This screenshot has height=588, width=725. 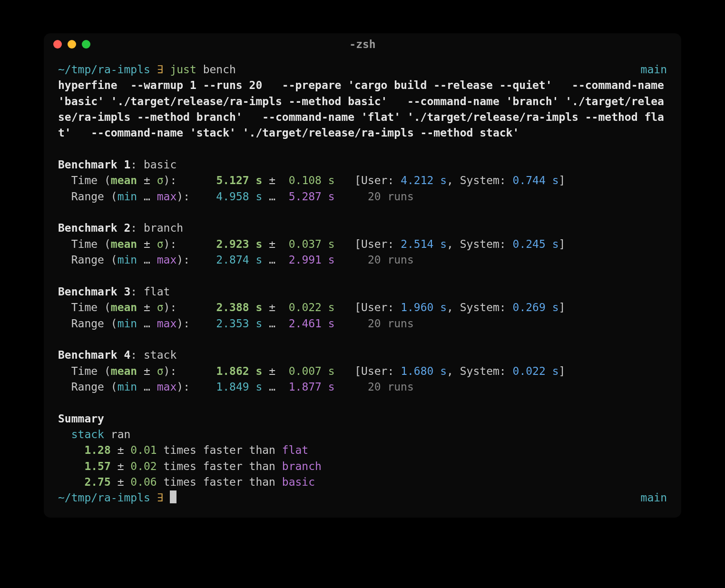 I want to click on benchmark-time: Time (mean ± σ): 2.388 s ± 0.022 s [User…, so click(x=362, y=307).